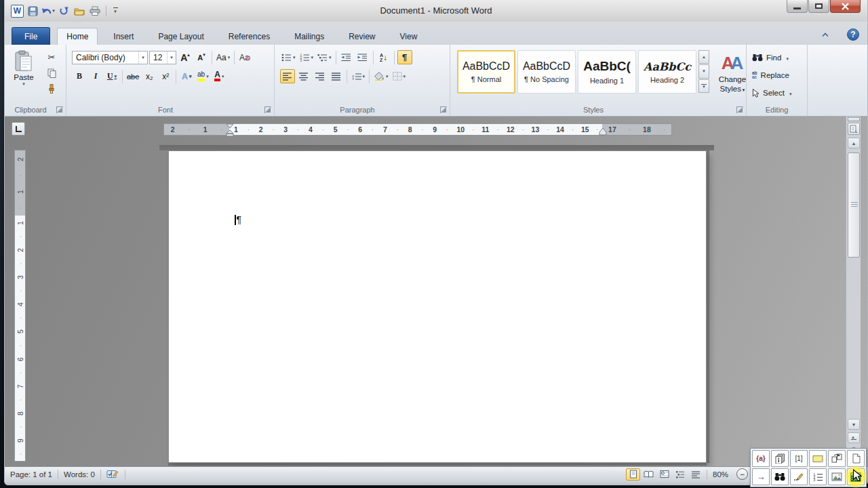 This screenshot has height=488, width=868. What do you see at coordinates (772, 93) in the screenshot?
I see `select-button: Select` at bounding box center [772, 93].